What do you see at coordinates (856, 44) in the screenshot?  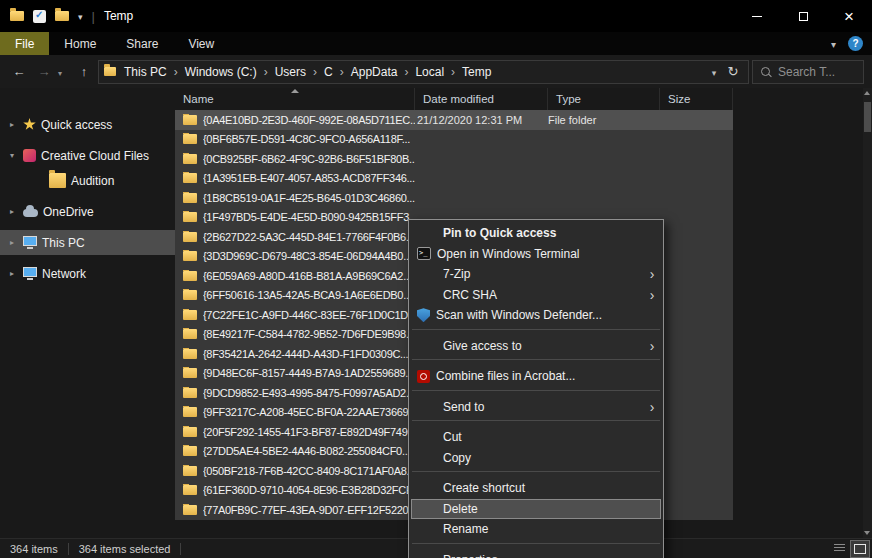 I see `help-icon: ?` at bounding box center [856, 44].